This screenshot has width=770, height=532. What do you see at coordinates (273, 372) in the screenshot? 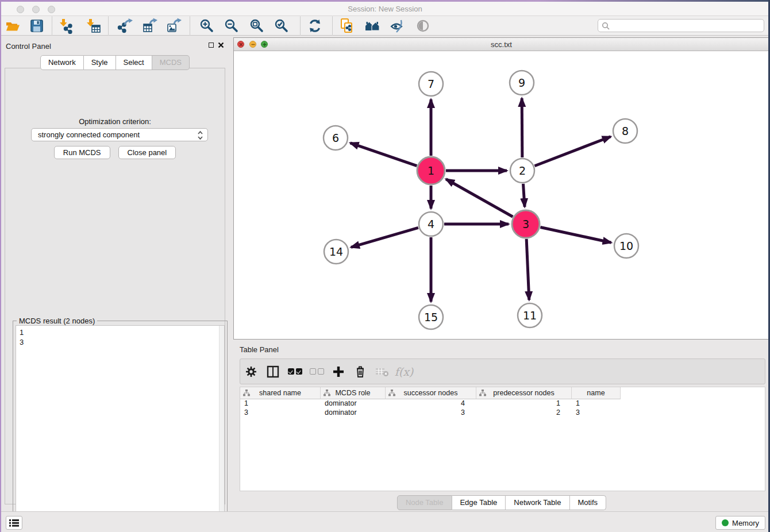
I see `column-panel-icon` at bounding box center [273, 372].